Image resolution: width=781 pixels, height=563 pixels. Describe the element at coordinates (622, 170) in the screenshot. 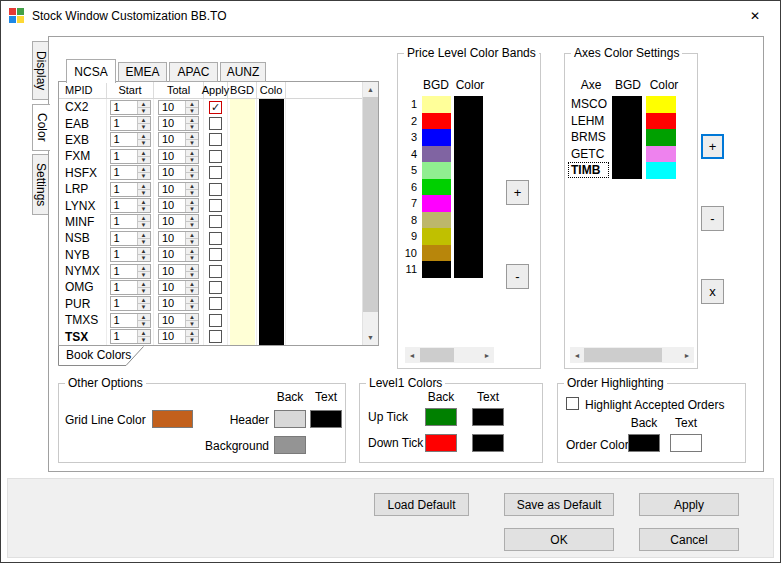

I see `axes-row: TIMB` at that location.